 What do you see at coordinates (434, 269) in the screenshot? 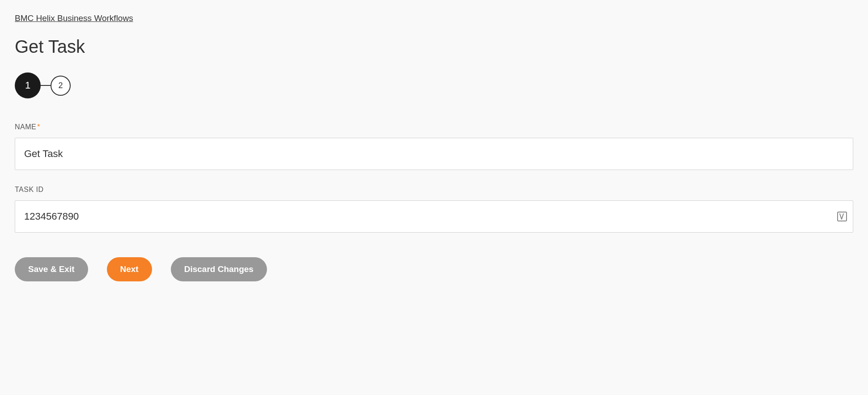
I see `button-row: Save & Exit Next Discard Changes` at bounding box center [434, 269].